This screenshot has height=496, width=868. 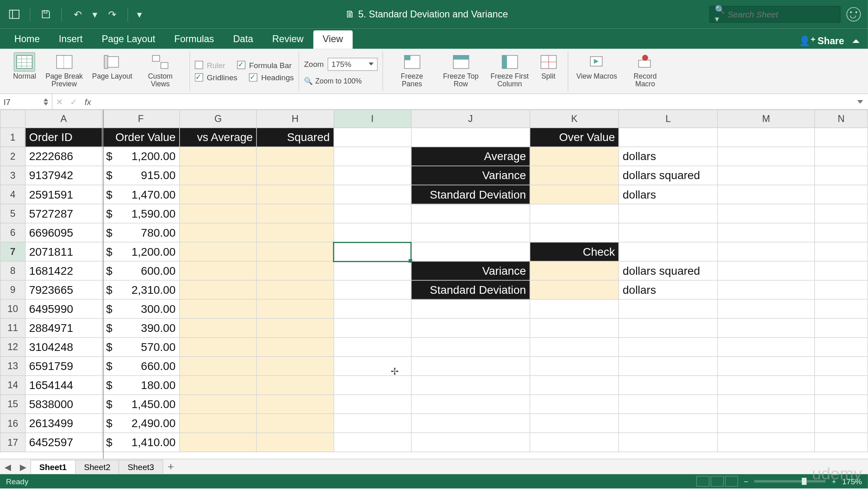 What do you see at coordinates (856, 41) in the screenshot?
I see `collapse-ribbon-icon` at bounding box center [856, 41].